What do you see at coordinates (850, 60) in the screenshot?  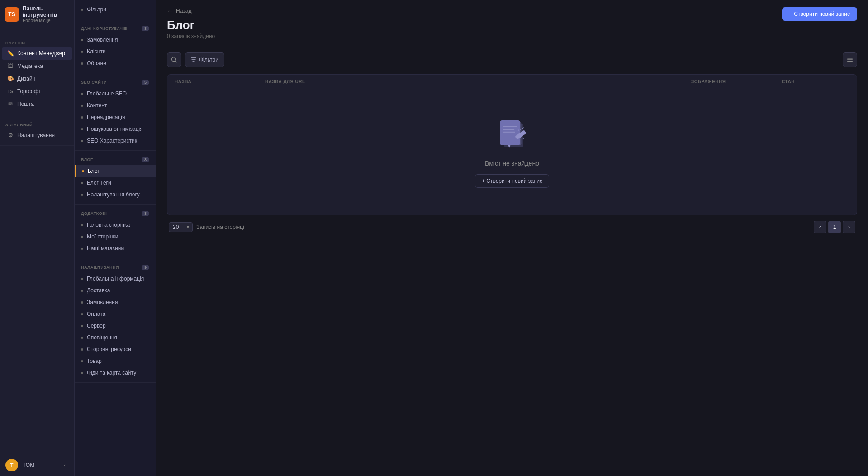 I see `column-settings-button` at bounding box center [850, 60].